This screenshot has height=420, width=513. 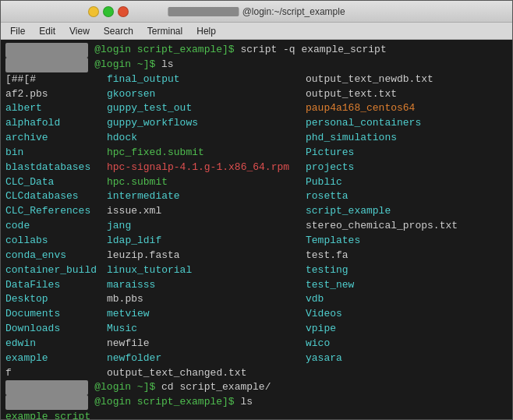 I want to click on menu-file: File, so click(x=17, y=31).